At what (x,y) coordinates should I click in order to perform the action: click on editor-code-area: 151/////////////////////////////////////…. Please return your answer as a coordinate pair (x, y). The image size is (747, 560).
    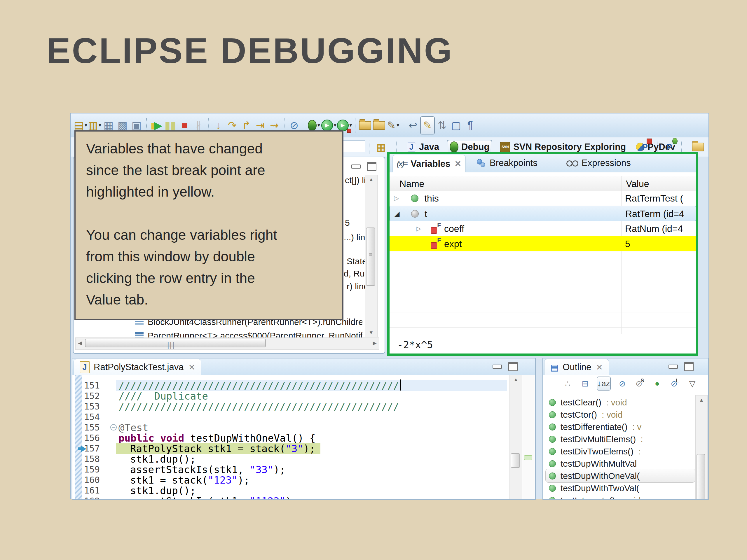
    Looking at the image, I should click on (290, 437).